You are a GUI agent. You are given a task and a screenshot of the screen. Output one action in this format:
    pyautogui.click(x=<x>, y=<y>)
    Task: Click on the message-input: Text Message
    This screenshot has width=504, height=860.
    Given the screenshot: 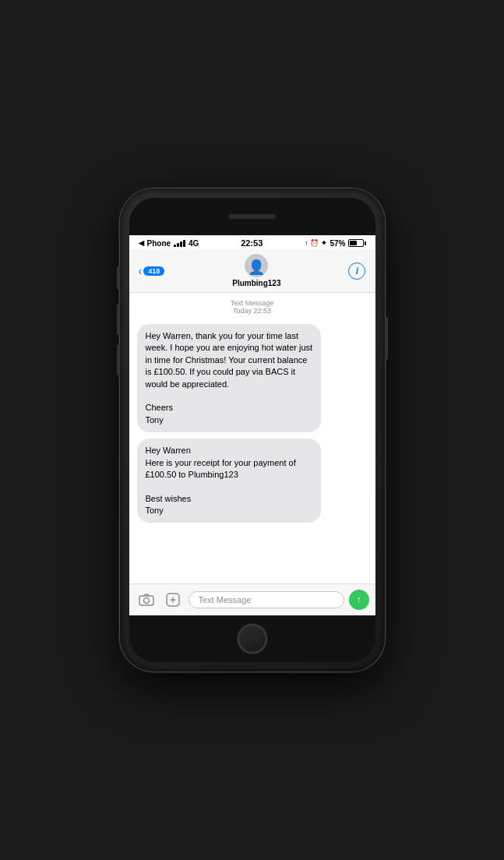 What is the action you would take?
    pyautogui.click(x=266, y=600)
    